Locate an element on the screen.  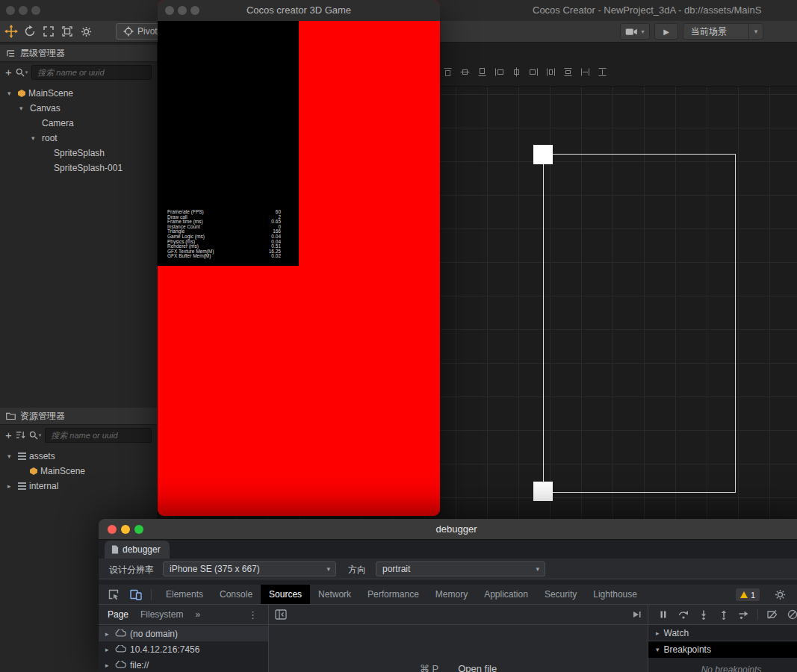
overflow-tabs-icon: » is located at coordinates (197, 615).